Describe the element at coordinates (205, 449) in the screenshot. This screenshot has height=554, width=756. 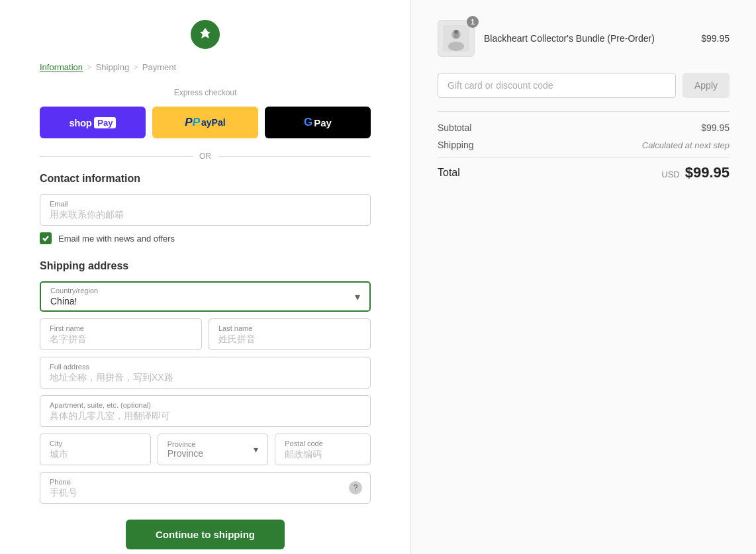
I see `city-province-postal-row: City Province Province ▾ Postal code` at that location.